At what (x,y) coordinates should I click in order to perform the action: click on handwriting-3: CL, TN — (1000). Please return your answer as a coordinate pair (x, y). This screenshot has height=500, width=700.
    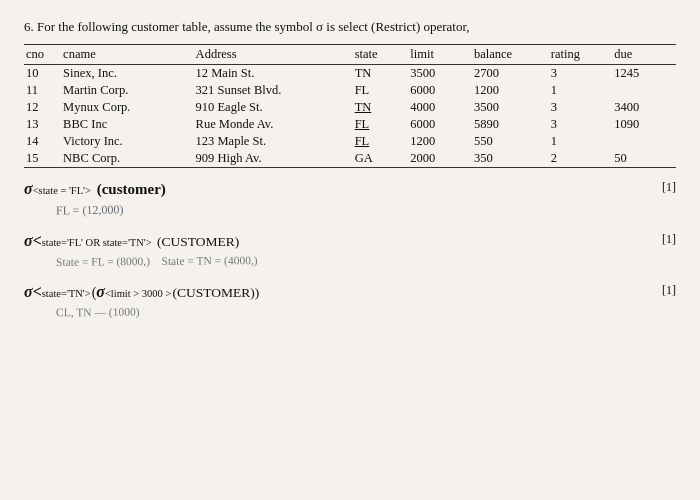
    Looking at the image, I should click on (350, 312).